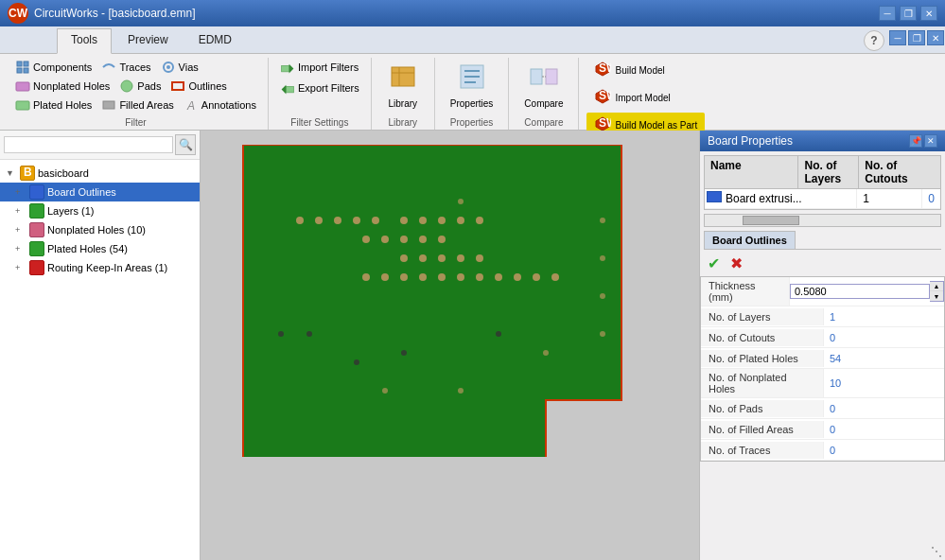  I want to click on ribbon-properties: Properties, so click(472, 85).